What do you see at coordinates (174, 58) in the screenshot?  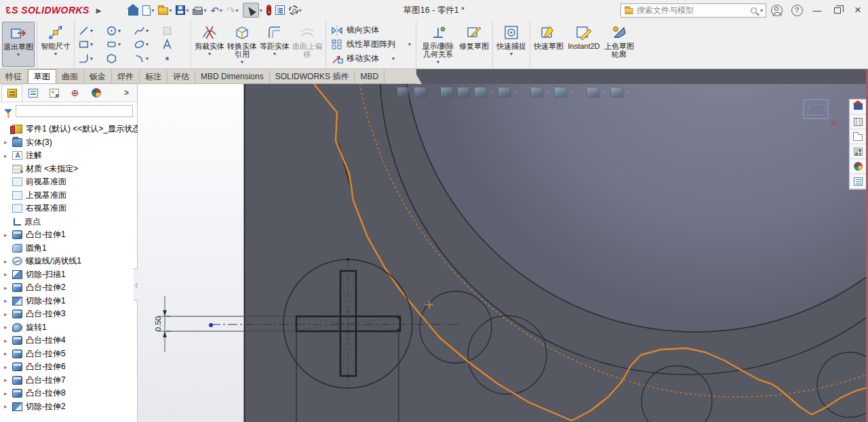 I see `point-tool` at bounding box center [174, 58].